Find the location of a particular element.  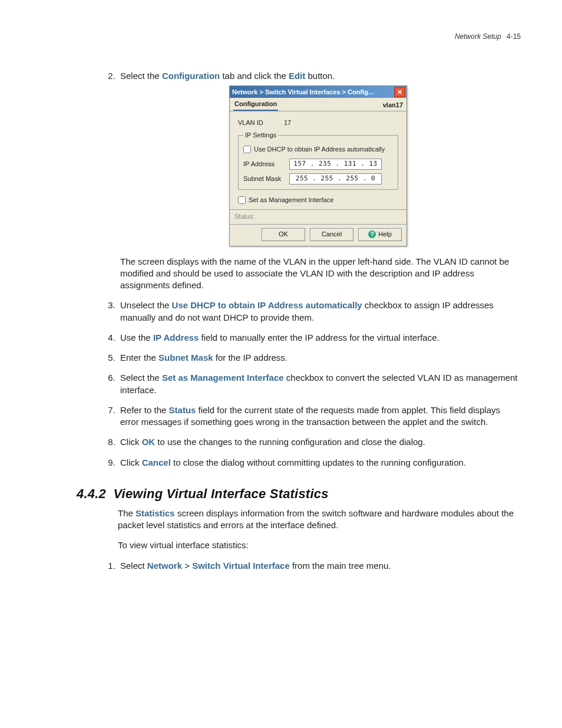

section-paragraph-2: To view virtual interface statistics: is located at coordinates (319, 545).